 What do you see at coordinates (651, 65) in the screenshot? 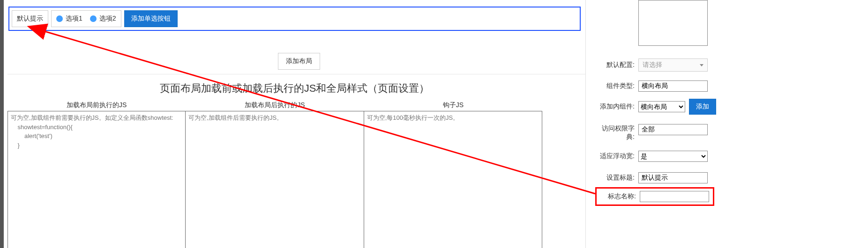
I see `row-default-config: 默认配置: 请选择` at bounding box center [651, 65].